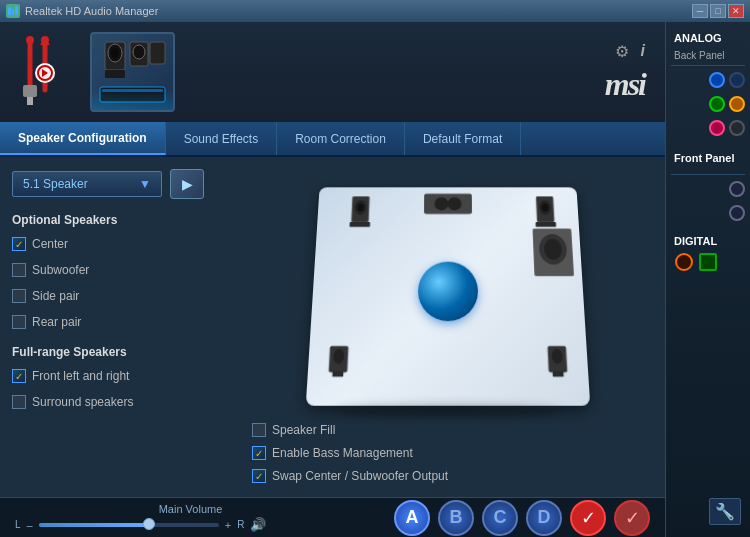 Image resolution: width=750 pixels, height=537 pixels. Describe the element at coordinates (544, 518) in the screenshot. I see `preset-d-button: D` at that location.